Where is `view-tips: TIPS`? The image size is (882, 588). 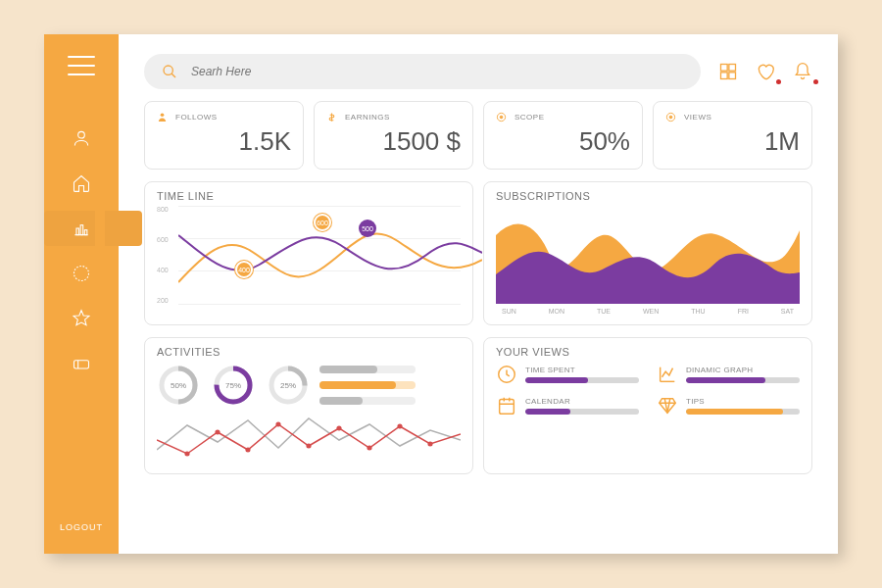
view-tips: TIPS is located at coordinates (728, 406).